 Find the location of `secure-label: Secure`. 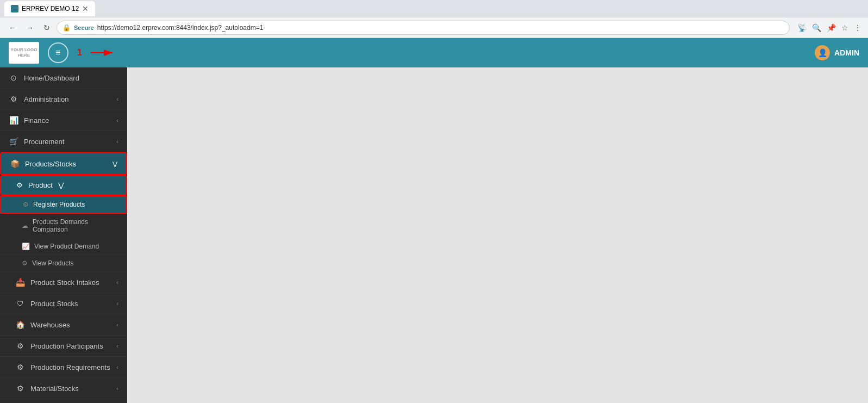

secure-label: Secure is located at coordinates (84, 28).